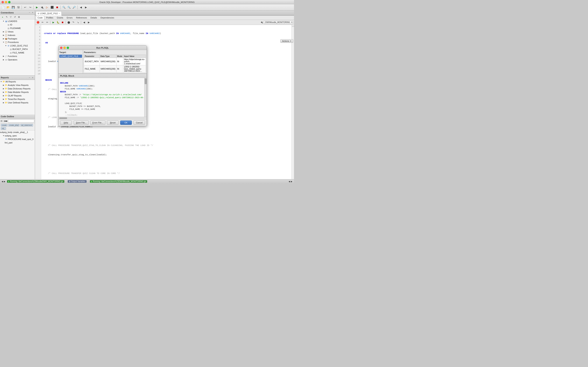 This screenshot has height=367, width=588. I want to click on open-btn: 📂, so click(8, 7).